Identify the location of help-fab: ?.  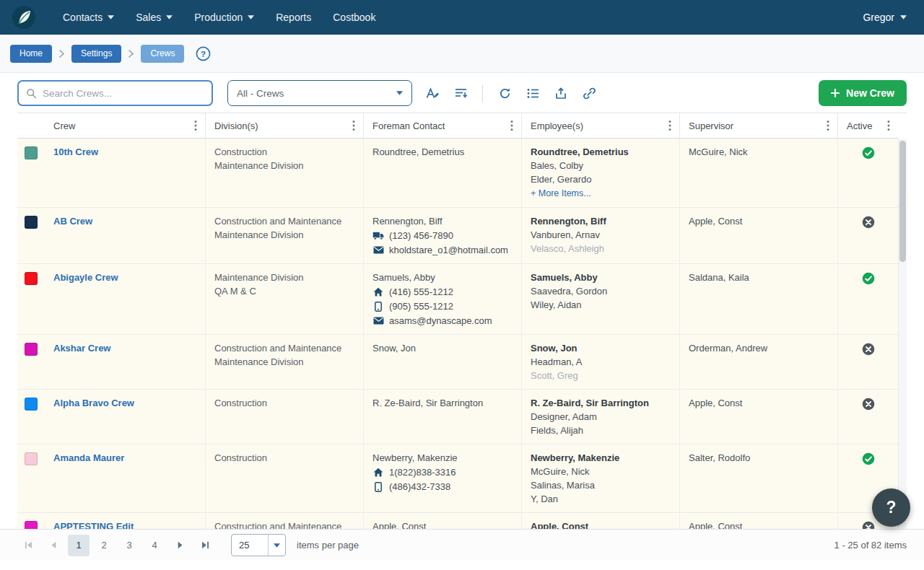
(891, 508).